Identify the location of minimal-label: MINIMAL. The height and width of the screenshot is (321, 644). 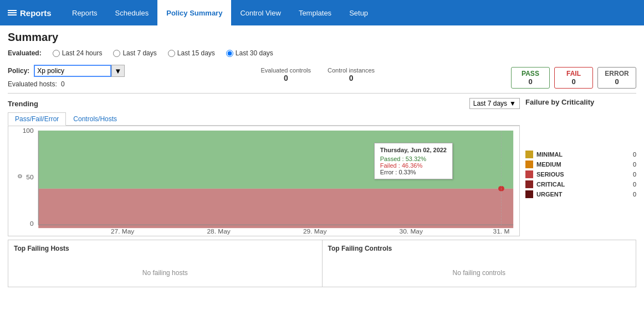
(582, 154).